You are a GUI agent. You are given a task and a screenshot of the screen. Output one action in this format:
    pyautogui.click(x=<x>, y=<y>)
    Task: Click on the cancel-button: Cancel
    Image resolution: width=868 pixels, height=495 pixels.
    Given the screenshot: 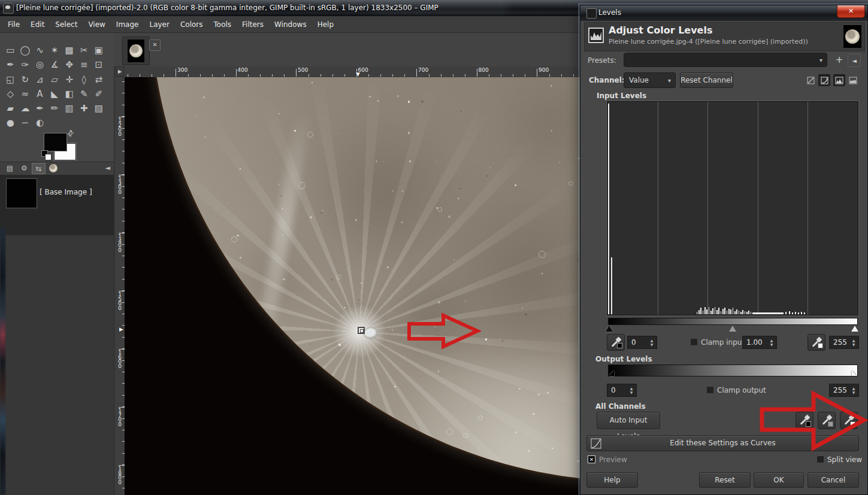 What is the action you would take?
    pyautogui.click(x=833, y=480)
    